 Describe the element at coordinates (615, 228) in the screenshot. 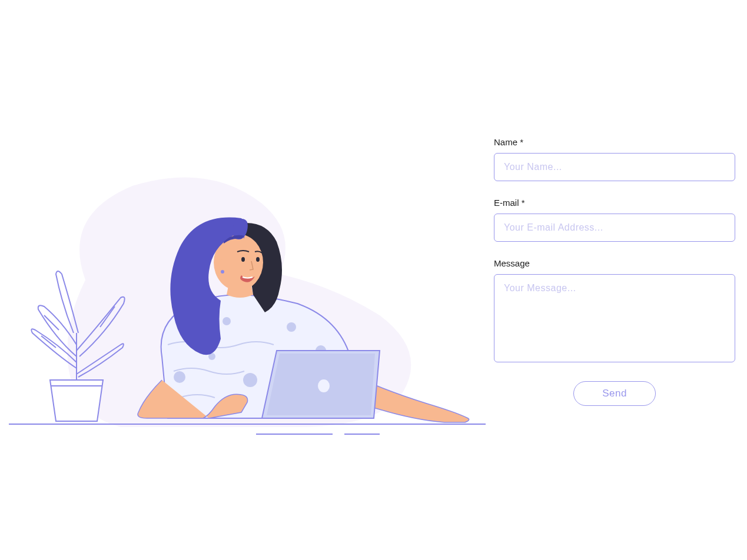

I see `email-input` at that location.